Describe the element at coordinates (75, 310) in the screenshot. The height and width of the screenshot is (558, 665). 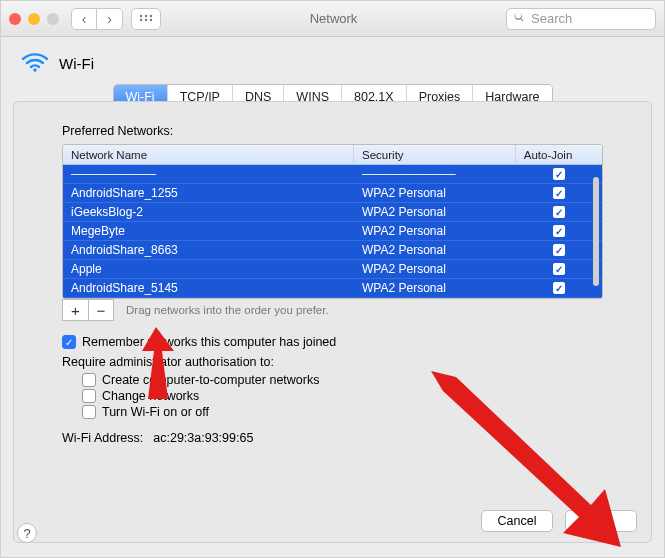
I see `add-network-button: +` at that location.